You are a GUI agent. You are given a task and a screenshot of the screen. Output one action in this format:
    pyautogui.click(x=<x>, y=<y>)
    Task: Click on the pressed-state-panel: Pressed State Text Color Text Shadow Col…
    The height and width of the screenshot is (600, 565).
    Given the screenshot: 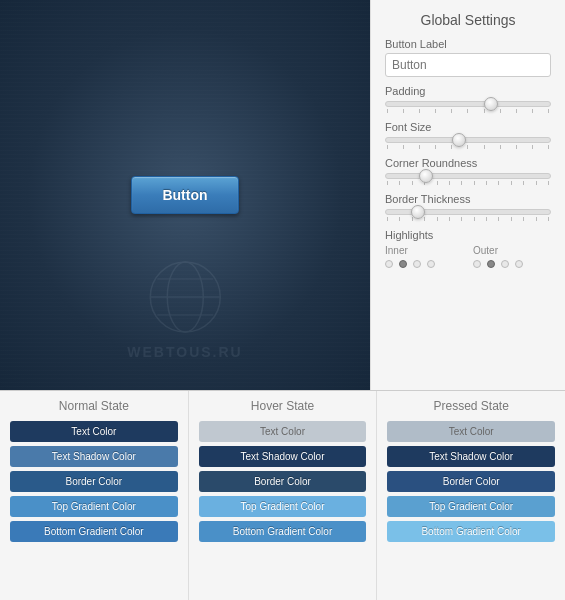 What is the action you would take?
    pyautogui.click(x=471, y=496)
    